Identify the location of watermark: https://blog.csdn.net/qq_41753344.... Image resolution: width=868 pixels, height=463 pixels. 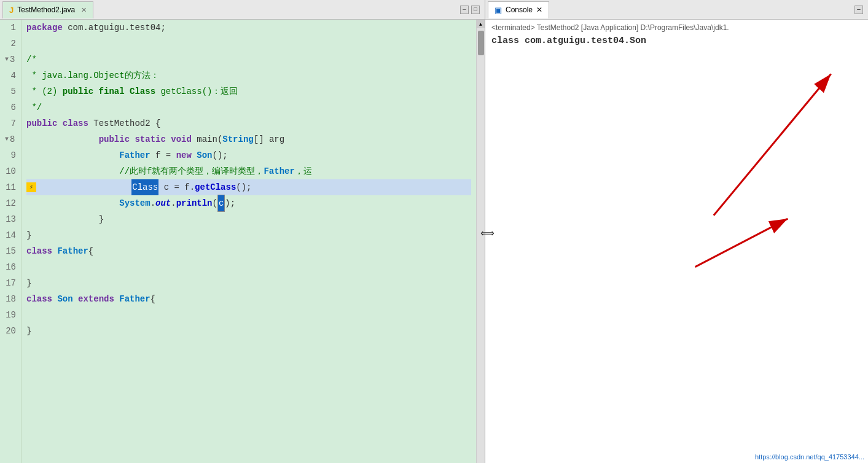
(810, 457).